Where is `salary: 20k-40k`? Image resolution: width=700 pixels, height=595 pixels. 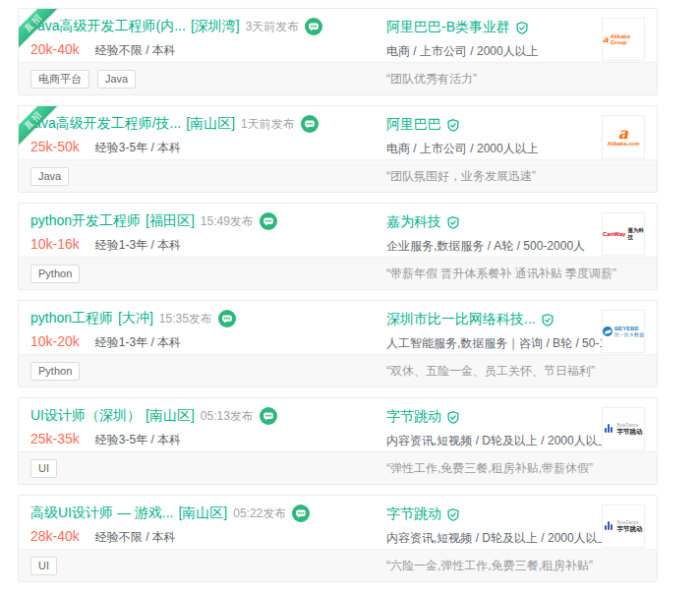 salary: 20k-40k is located at coordinates (55, 49).